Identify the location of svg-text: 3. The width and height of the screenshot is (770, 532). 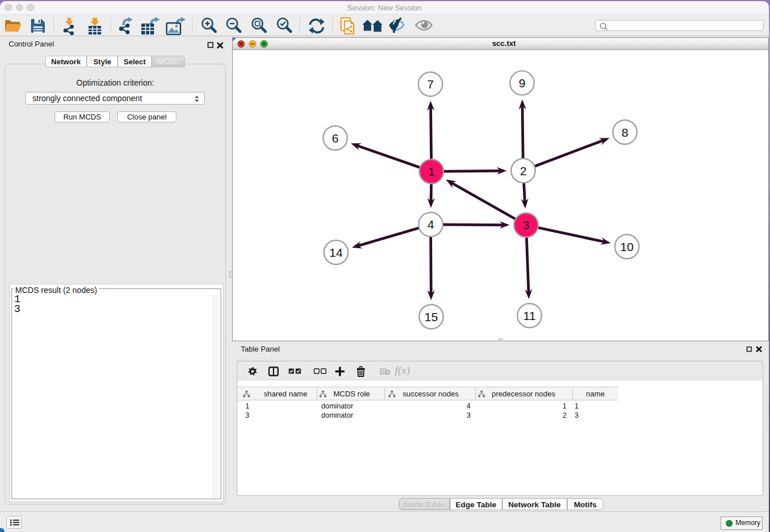
(526, 225).